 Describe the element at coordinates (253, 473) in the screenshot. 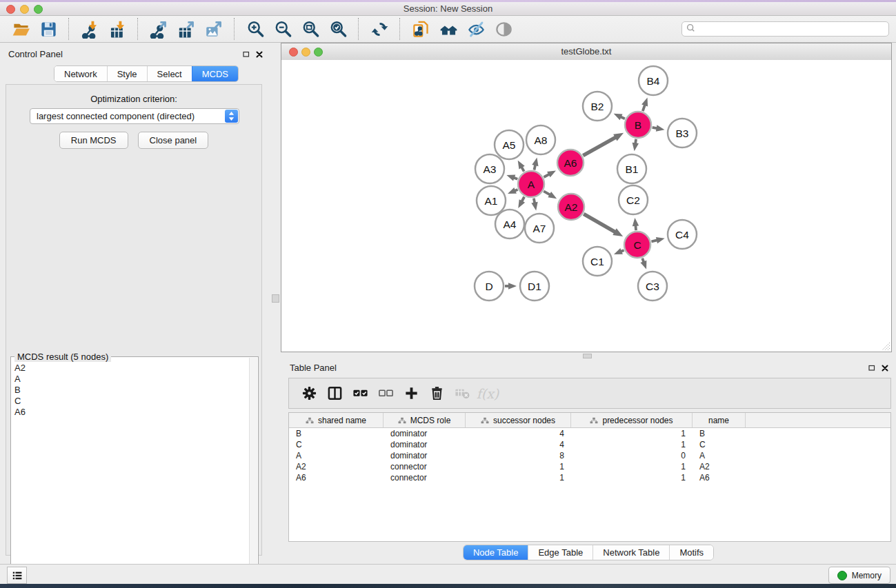

I see `result-scrollbar` at that location.